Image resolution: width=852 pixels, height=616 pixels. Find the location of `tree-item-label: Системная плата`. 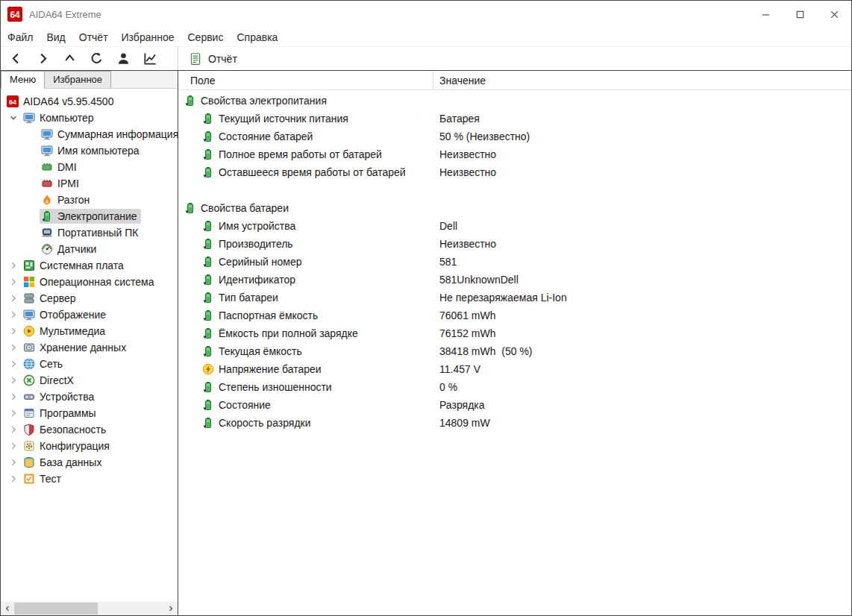

tree-item-label: Системная плата is located at coordinates (82, 265).